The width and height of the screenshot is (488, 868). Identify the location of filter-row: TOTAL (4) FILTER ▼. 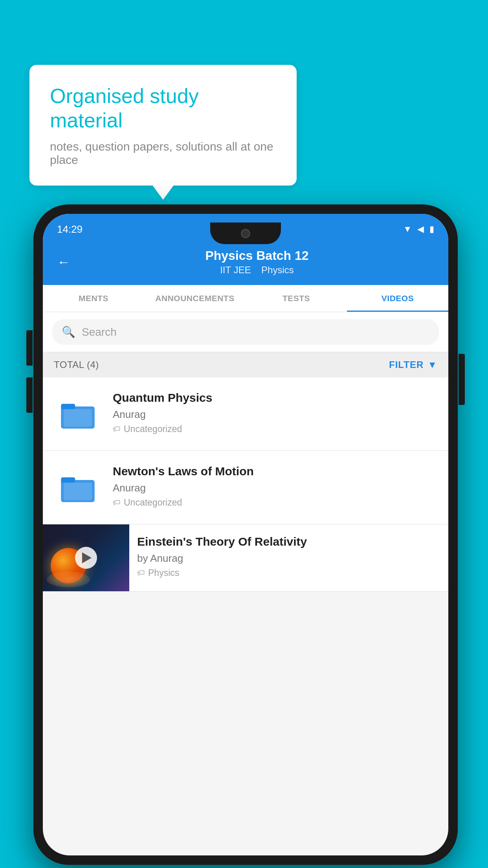
(246, 365).